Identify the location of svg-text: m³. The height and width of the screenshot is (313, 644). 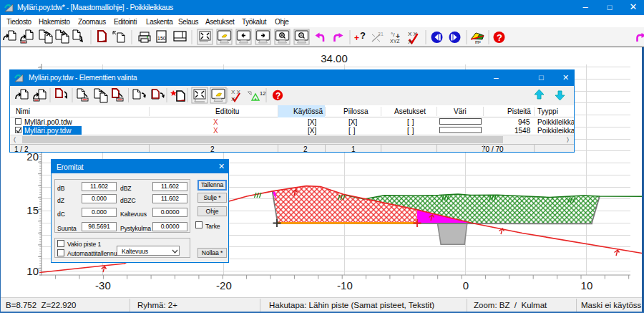
(478, 42).